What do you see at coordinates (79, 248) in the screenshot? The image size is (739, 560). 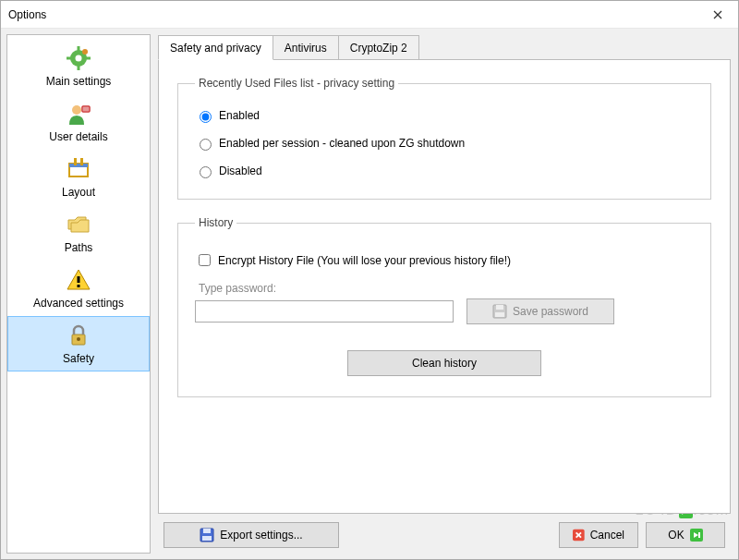 I see `sidebar-item-label: Paths` at bounding box center [79, 248].